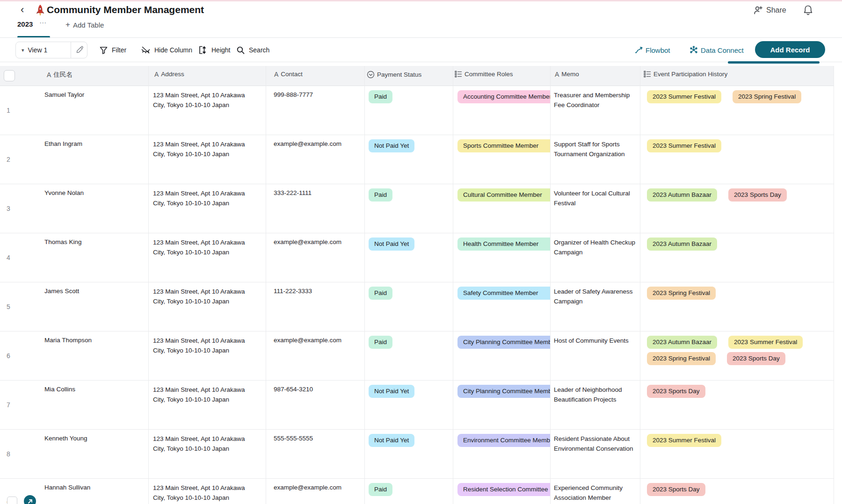 The image size is (842, 504). What do you see at coordinates (504, 147) in the screenshot?
I see `cell-committee-roles: Sports Committee Member` at bounding box center [504, 147].